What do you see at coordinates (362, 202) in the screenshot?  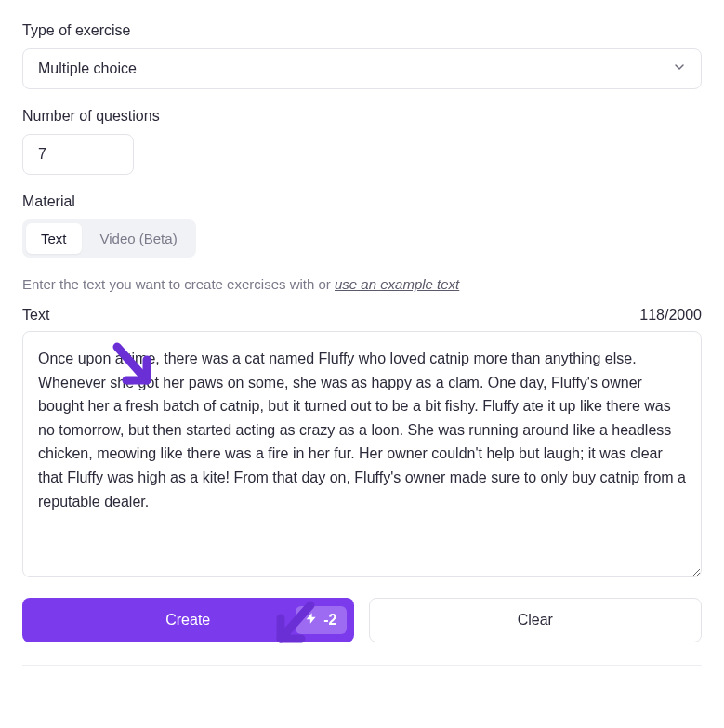 I see `material-label: Material` at bounding box center [362, 202].